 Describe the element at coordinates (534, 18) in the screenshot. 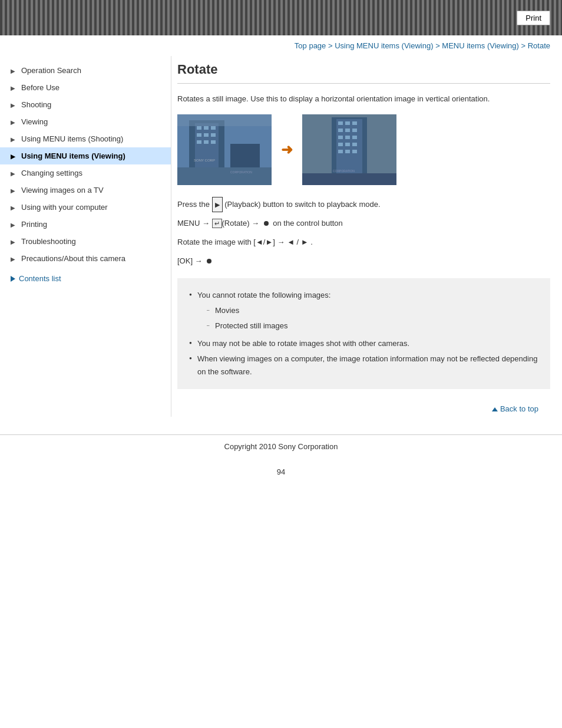

I see `print-button: Print` at that location.